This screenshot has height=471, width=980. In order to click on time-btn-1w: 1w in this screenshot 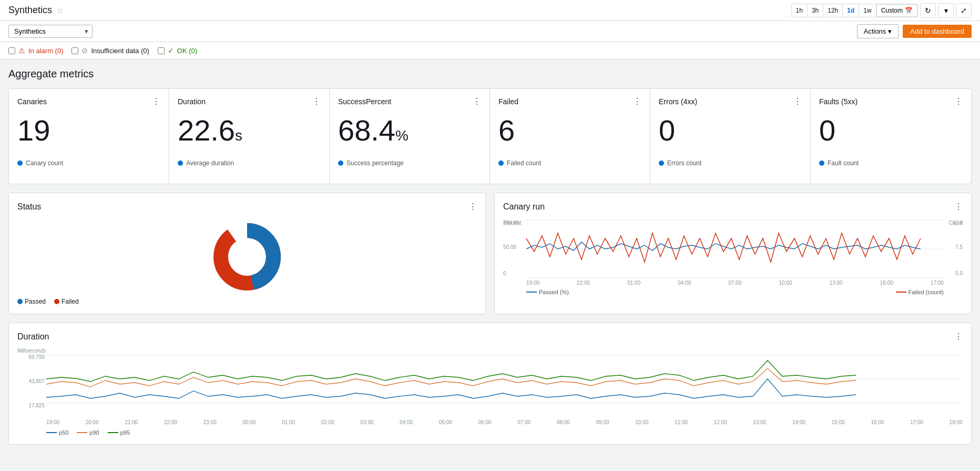, I will do `click(867, 11)`.